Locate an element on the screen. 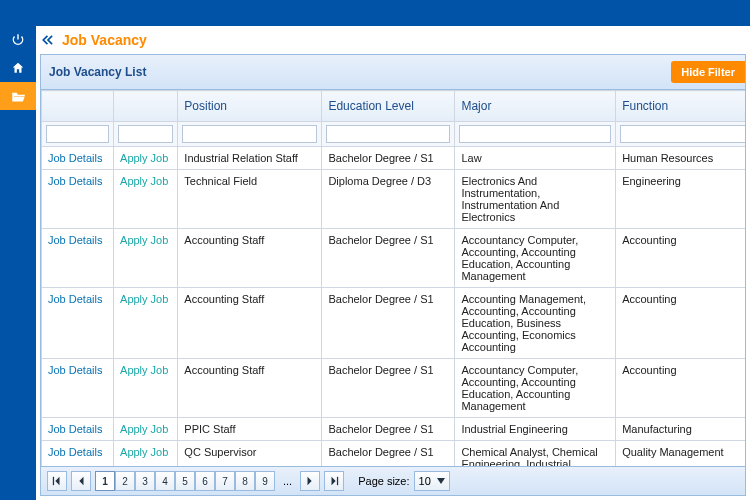 This screenshot has width=750, height=500. page-number-6: 6 is located at coordinates (205, 481).